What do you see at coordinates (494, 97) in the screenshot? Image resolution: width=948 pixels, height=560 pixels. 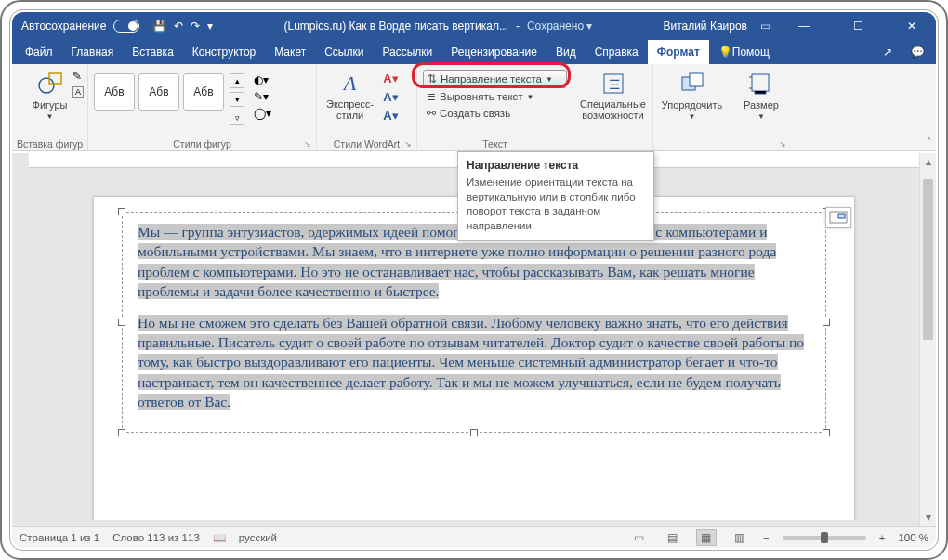 I see `align-text-button: ≣ Выровнять текст ▼` at bounding box center [494, 97].